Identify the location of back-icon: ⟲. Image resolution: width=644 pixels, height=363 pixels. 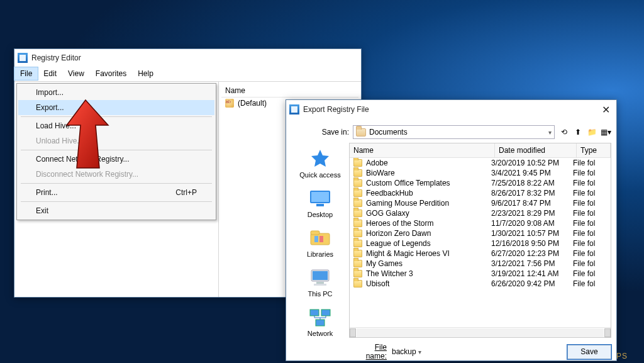
(564, 132).